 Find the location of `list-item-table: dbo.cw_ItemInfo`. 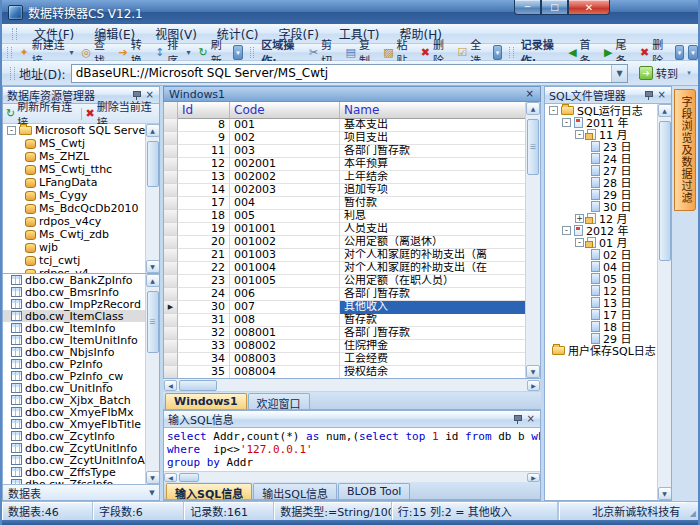

list-item-table: dbo.cw_ItemInfo is located at coordinates (81, 328).